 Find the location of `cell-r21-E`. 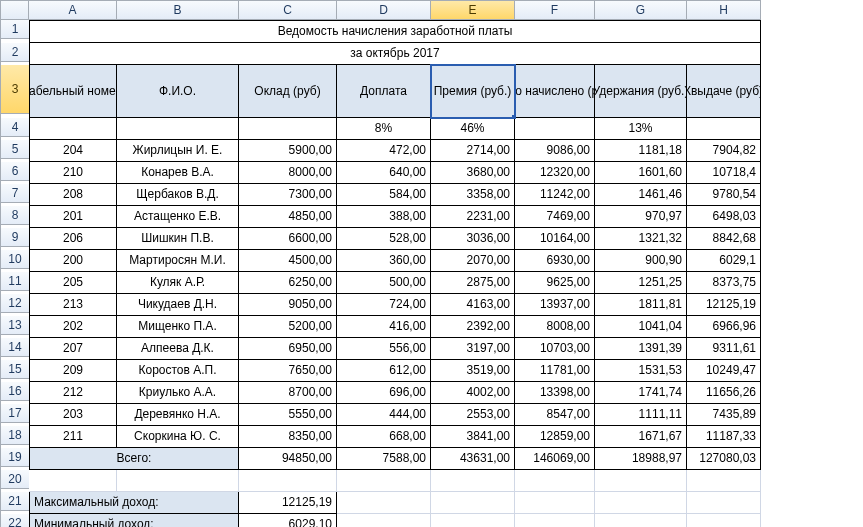

cell-r21-E is located at coordinates (473, 503).